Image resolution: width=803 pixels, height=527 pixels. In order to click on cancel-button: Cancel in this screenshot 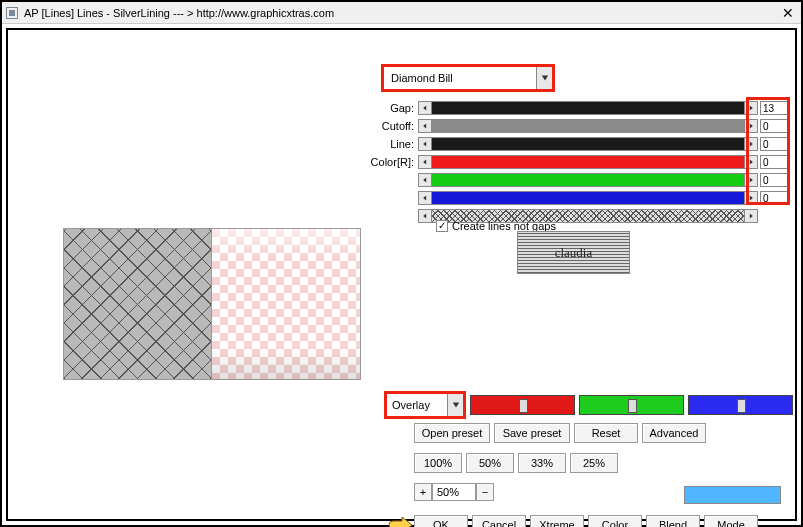, I will do `click(499, 521)`.